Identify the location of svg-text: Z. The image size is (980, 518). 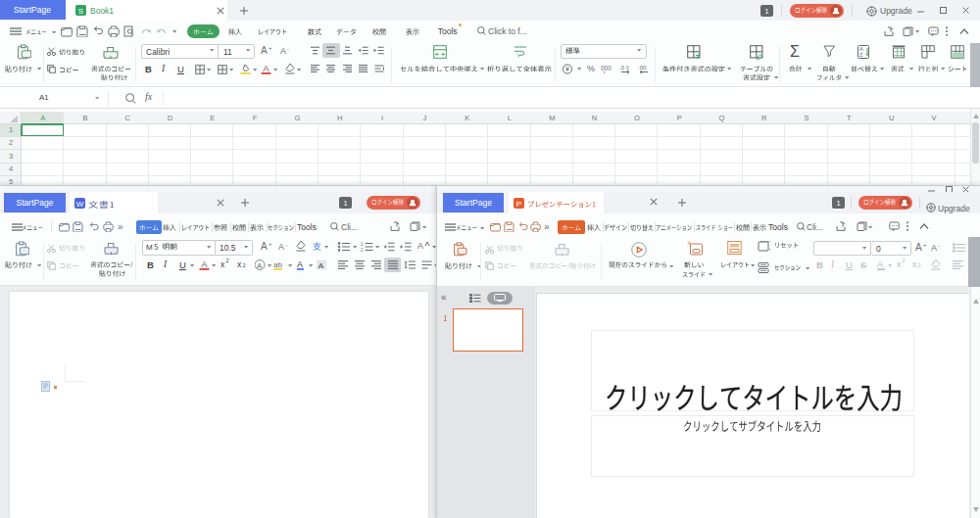
(861, 55).